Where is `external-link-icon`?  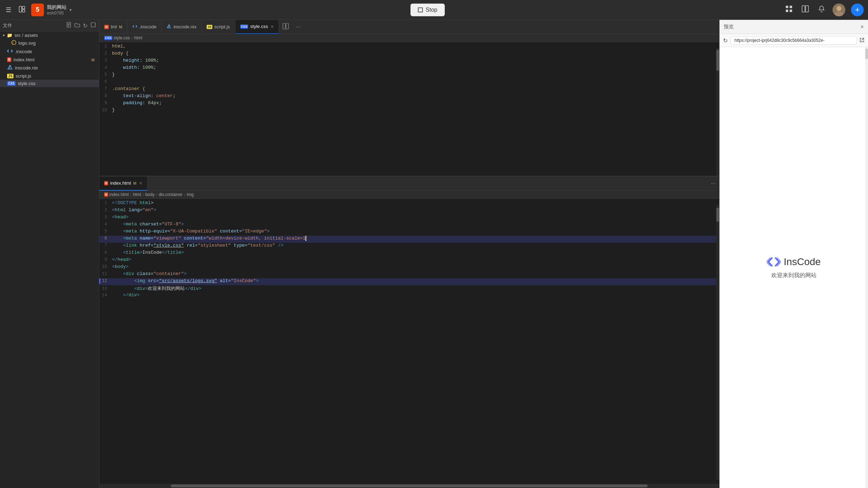 external-link-icon is located at coordinates (862, 40).